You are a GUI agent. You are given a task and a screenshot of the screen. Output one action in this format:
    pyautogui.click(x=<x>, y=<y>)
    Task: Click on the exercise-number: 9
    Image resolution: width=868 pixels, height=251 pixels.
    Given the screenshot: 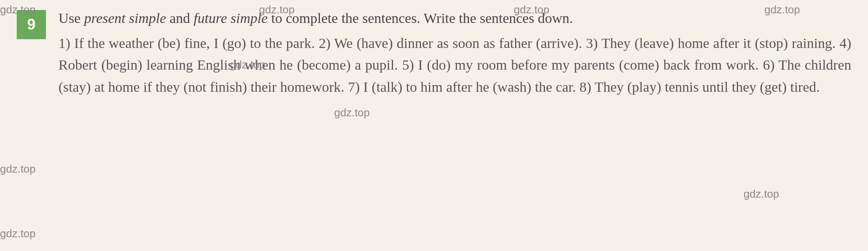 What is the action you would take?
    pyautogui.click(x=31, y=25)
    